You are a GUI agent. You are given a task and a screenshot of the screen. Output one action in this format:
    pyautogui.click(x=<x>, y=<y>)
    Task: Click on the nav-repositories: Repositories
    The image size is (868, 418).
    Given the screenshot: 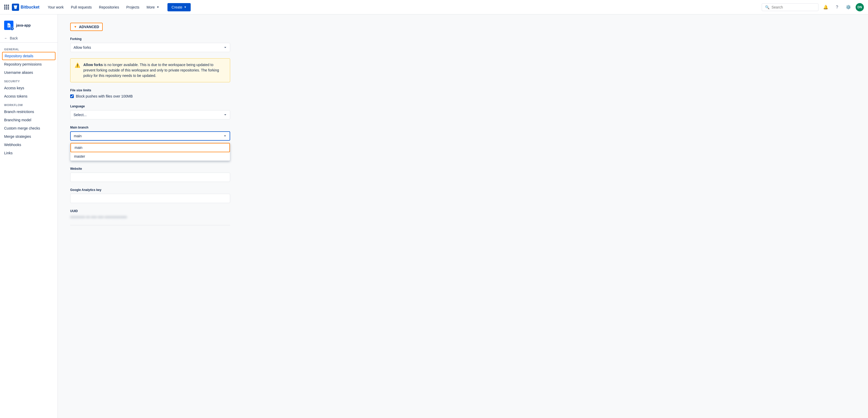 What is the action you would take?
    pyautogui.click(x=109, y=7)
    